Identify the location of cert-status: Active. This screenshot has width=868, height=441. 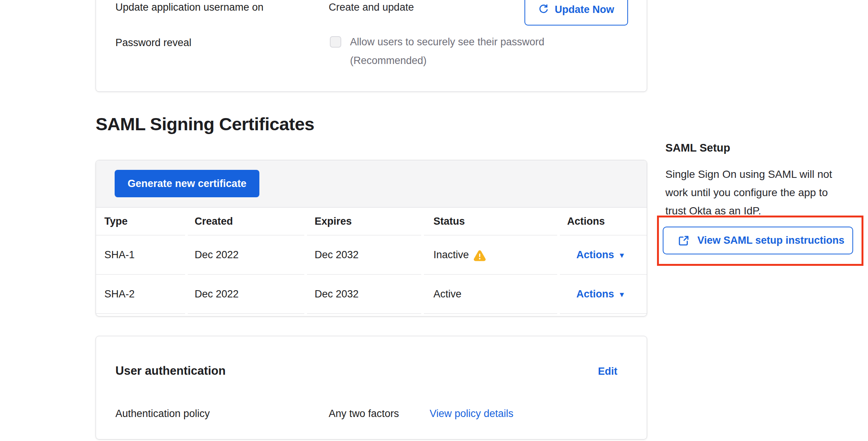
(491, 294).